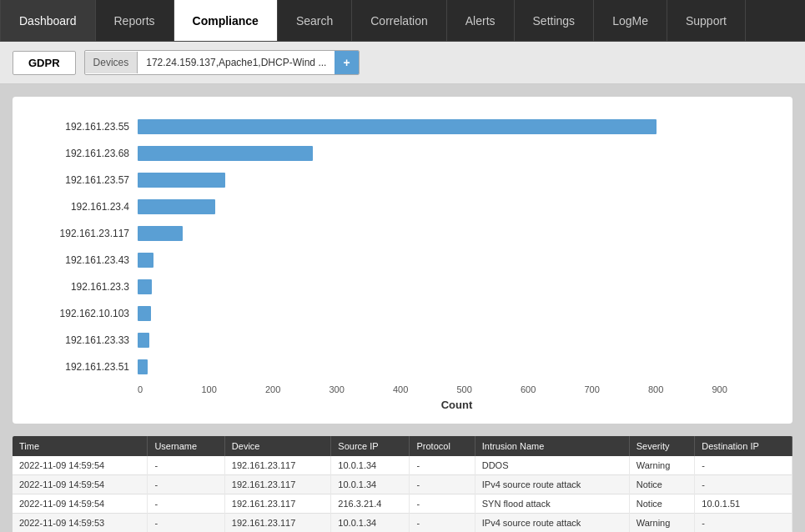 Image resolution: width=805 pixels, height=532 pixels. Describe the element at coordinates (402, 207) in the screenshot. I see `chart-row: 192.161.23.4` at that location.